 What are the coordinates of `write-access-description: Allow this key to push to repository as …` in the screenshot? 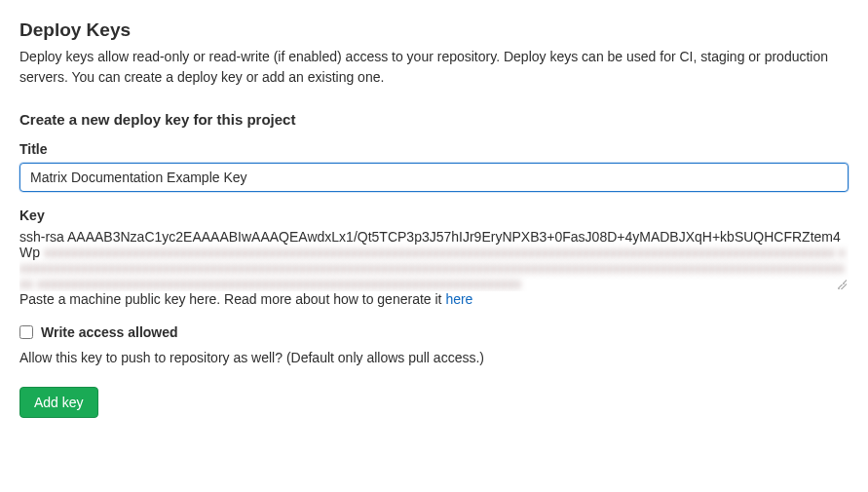 It's located at (434, 358).